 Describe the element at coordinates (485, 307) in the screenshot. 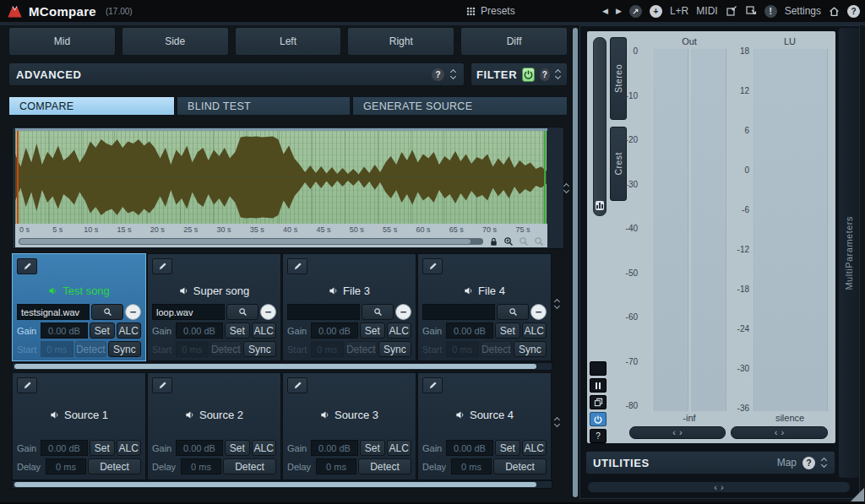

I see `file-slot-4: File 4 − Gain 0.00 dB Set ALC Start 0 ms…` at that location.